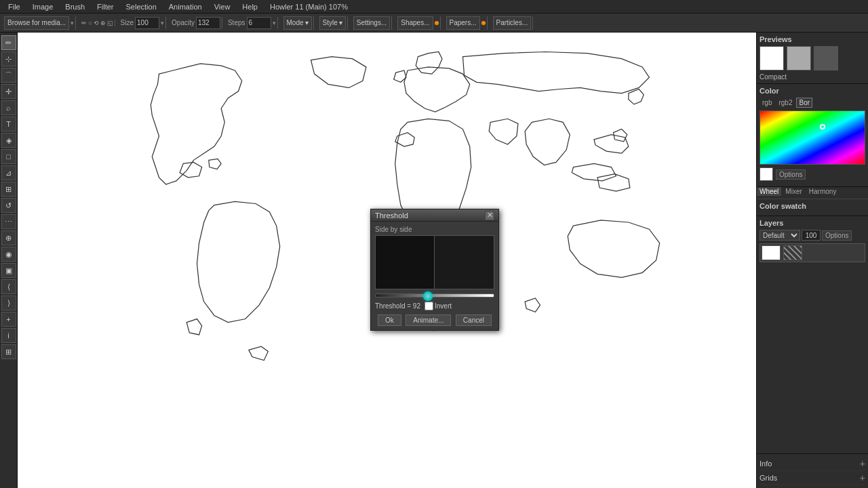 The width and height of the screenshot is (868, 488). What do you see at coordinates (197, 23) in the screenshot?
I see `opacity-group: Opacity` at bounding box center [197, 23].